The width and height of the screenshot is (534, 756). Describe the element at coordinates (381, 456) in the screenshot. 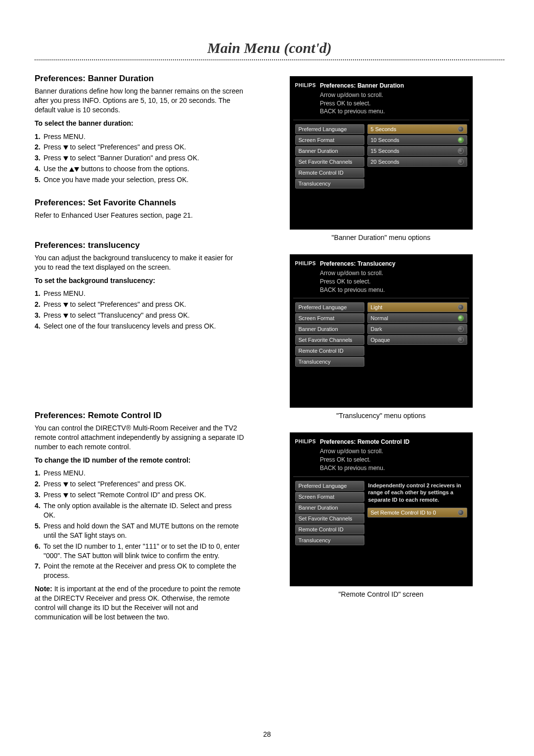

I see `tv-header: PHILIPS Preferences: Remote Control ID A…` at that location.